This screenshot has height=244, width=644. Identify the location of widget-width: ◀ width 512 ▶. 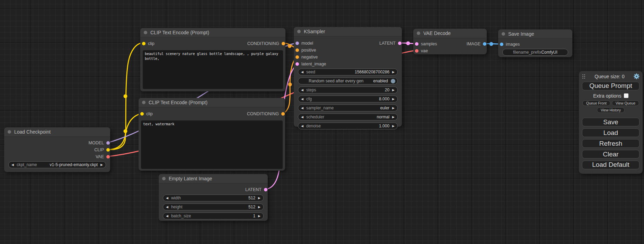
(213, 198).